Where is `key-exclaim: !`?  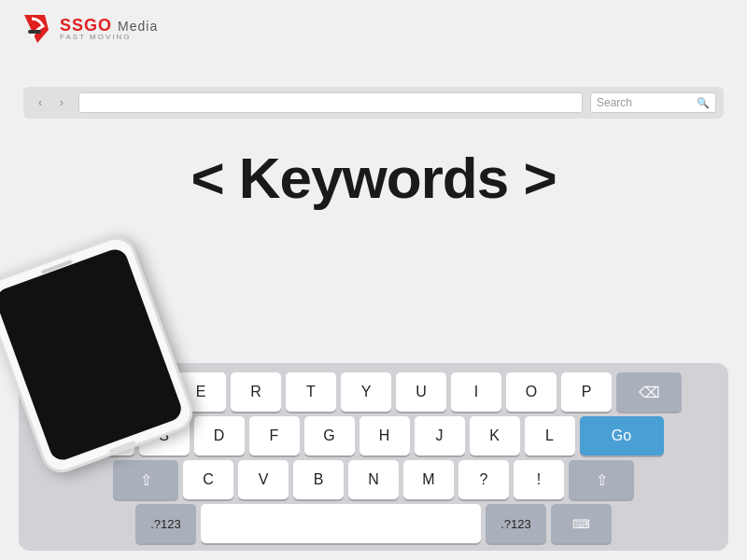 key-exclaim: ! is located at coordinates (539, 480).